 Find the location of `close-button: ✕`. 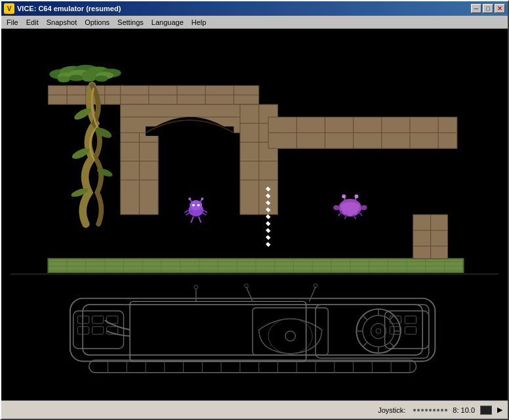

close-button: ✕ is located at coordinates (500, 9).